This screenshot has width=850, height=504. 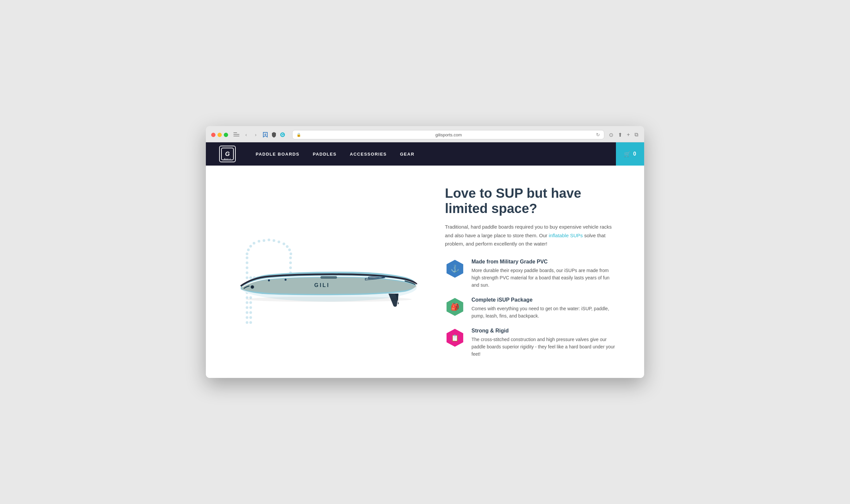 What do you see at coordinates (544, 300) in the screenshot?
I see `feature-title-package: Complete iSUP Package` at bounding box center [544, 300].